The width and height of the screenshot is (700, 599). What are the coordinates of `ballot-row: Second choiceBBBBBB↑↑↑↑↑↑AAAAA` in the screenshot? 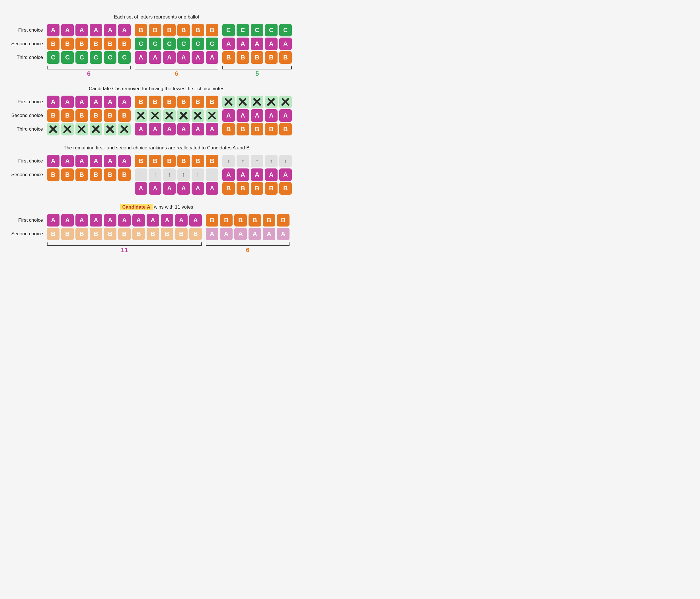 It's located at (157, 175).